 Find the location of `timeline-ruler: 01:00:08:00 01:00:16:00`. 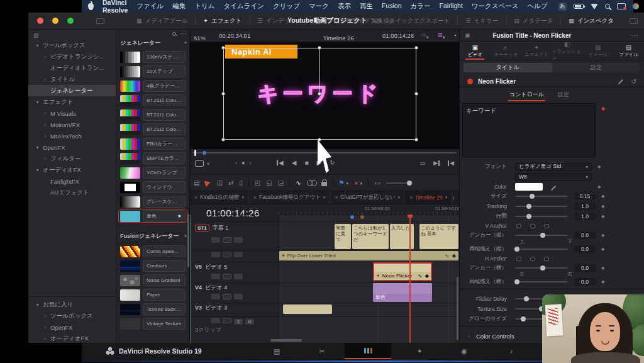

timeline-ruler: 01:00:08:00 01:00:16:00 is located at coordinates (369, 209).